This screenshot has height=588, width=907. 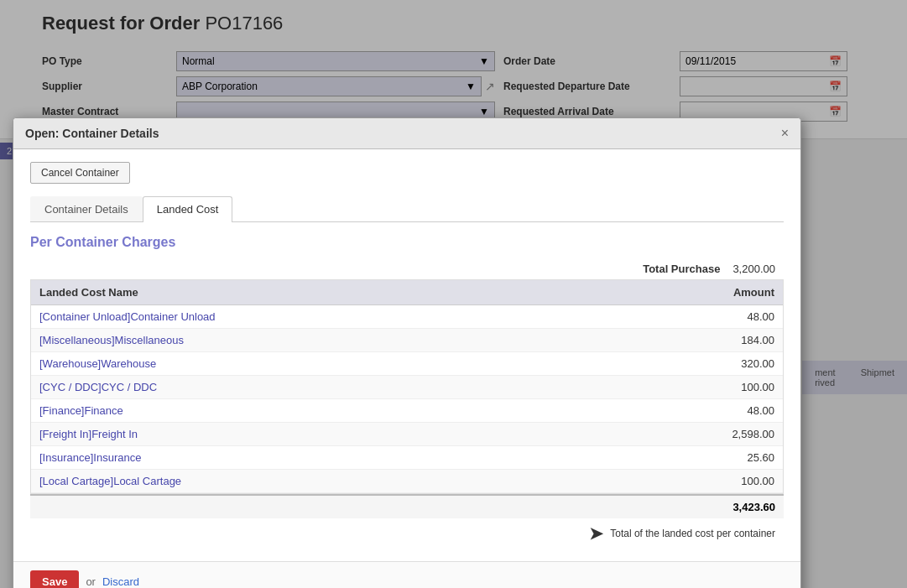 I want to click on total-purchase-row: Total Purchase 3,200.00, so click(x=407, y=268).